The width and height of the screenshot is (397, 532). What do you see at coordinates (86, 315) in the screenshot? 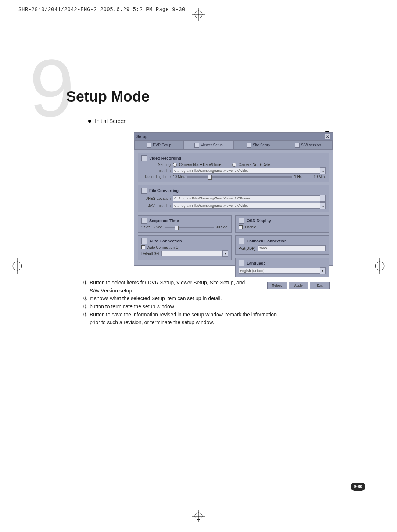
I see `item-num: ④` at bounding box center [86, 315].